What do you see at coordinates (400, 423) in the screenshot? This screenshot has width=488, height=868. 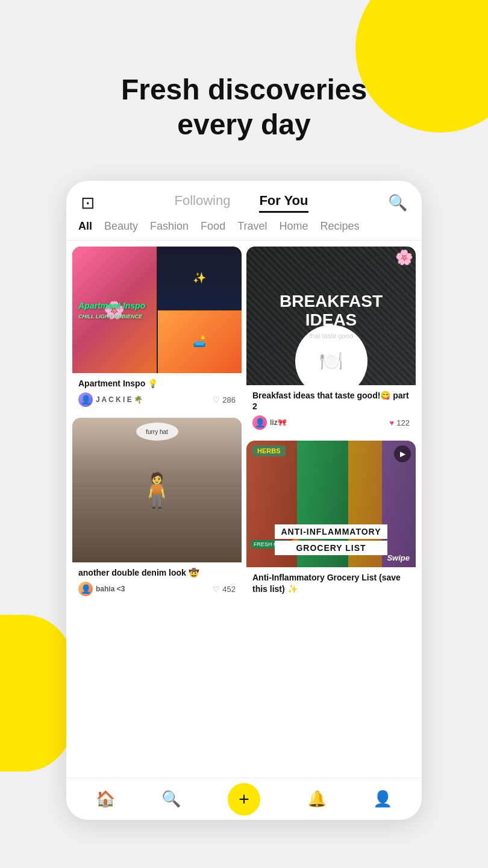 I see `card-likes-breakfast: ♥ 122` at bounding box center [400, 423].